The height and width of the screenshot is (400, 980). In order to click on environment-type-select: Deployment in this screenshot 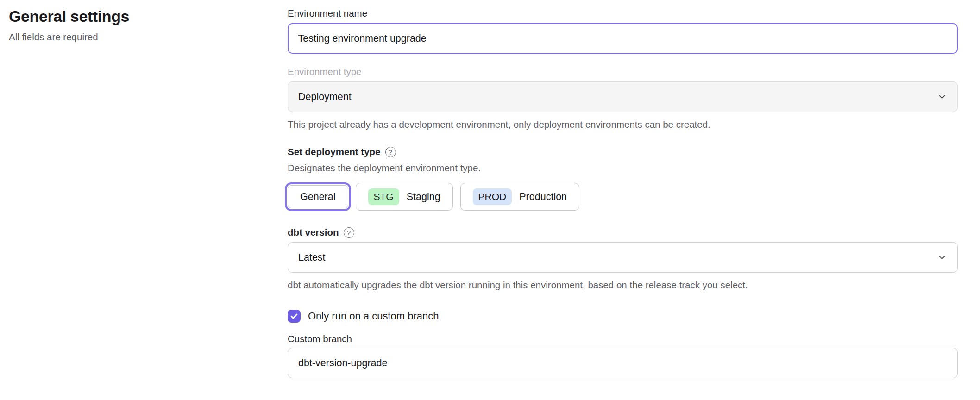, I will do `click(622, 97)`.